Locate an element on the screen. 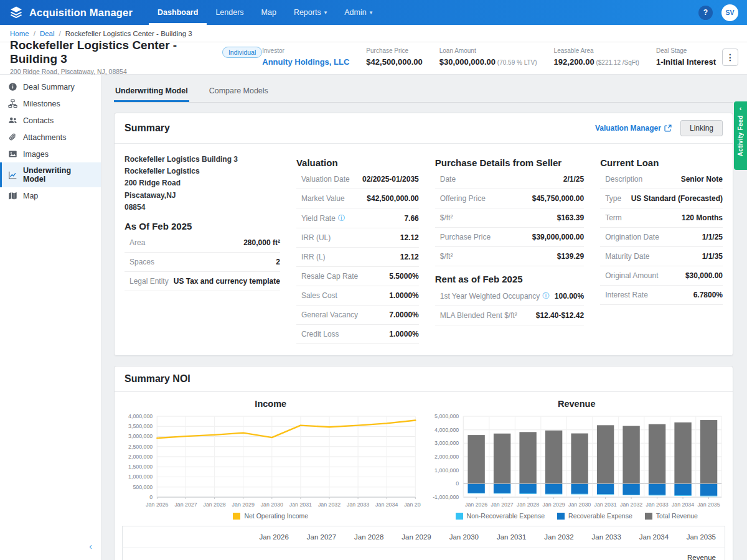  svg-text: 1,500,000 is located at coordinates (141, 467).